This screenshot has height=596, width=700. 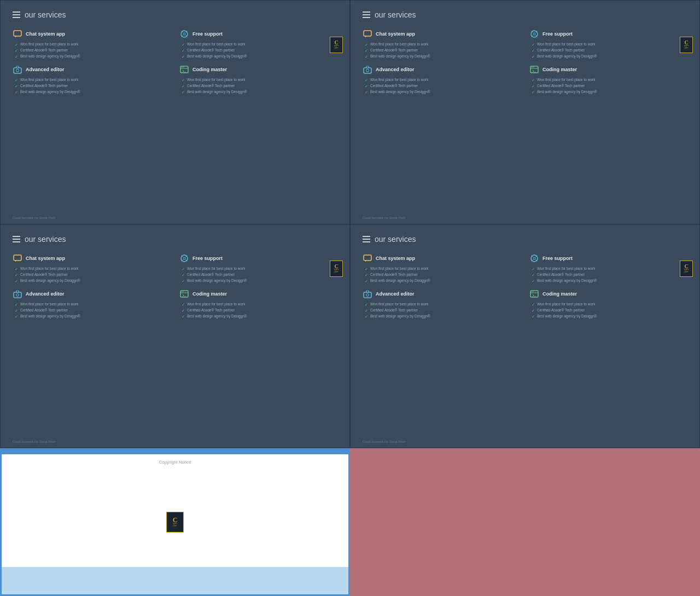 What do you see at coordinates (175, 522) in the screenshot?
I see `copyright-panel: Copyright Notice C COPYLEFT` at bounding box center [175, 522].